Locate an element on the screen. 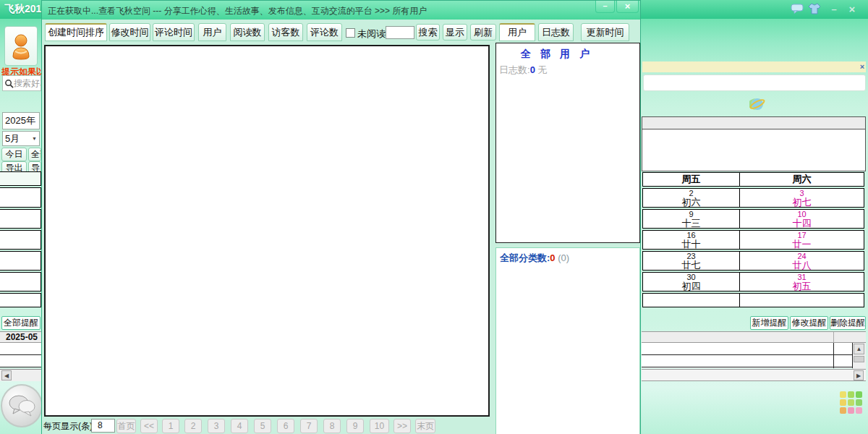 The width and height of the screenshot is (868, 434). log-count-line: 日志数:0 无 is located at coordinates (568, 69).